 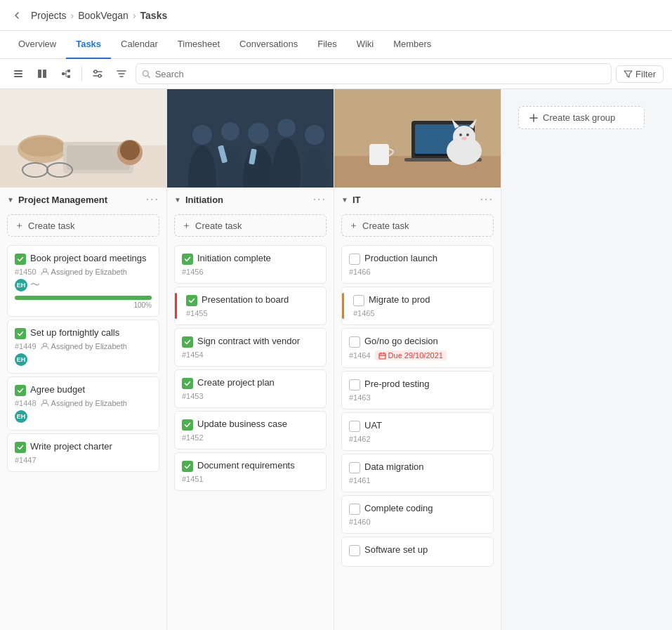 What do you see at coordinates (18, 74) in the screenshot?
I see `list-view-icon` at bounding box center [18, 74].